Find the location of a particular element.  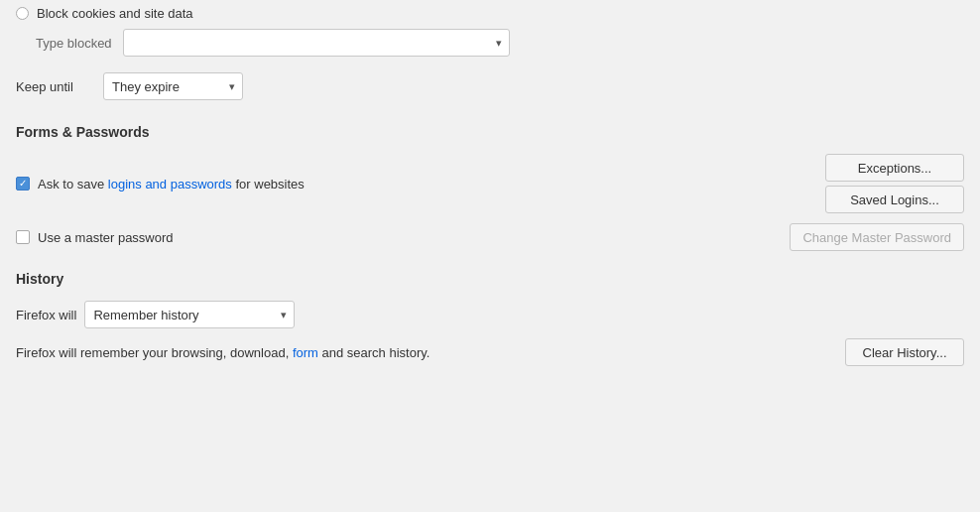

history-section-title: History is located at coordinates (490, 279).